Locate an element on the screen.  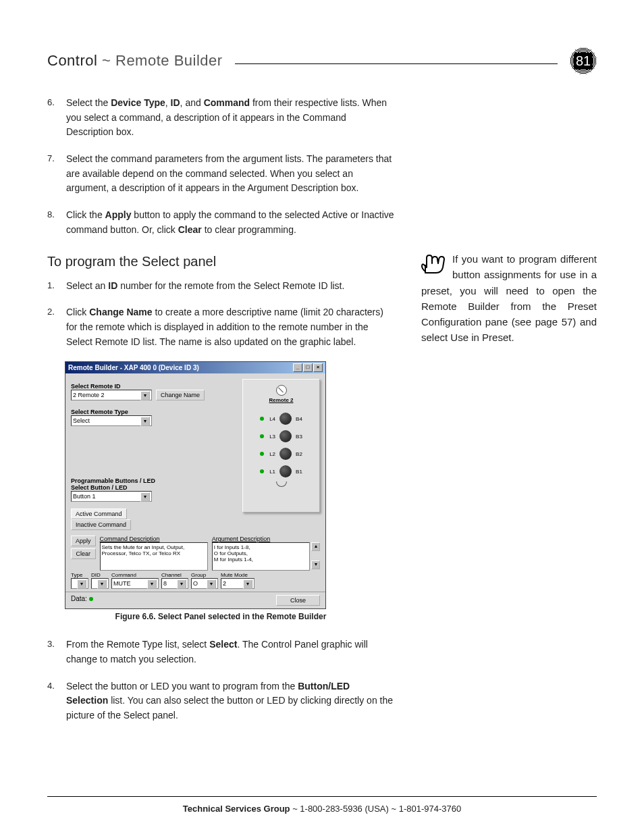
header-rule is located at coordinates (396, 63).